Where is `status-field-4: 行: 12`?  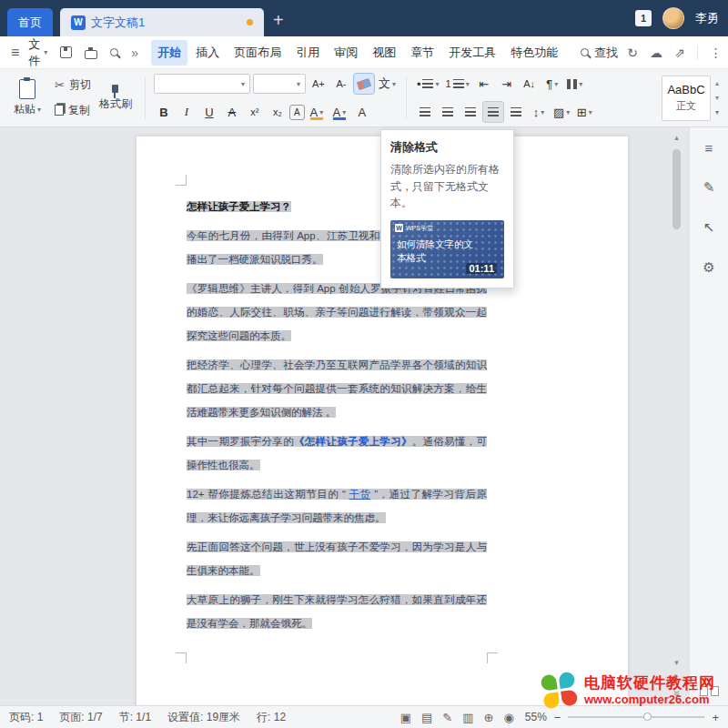
status-field-4: 行: 12 is located at coordinates (271, 717).